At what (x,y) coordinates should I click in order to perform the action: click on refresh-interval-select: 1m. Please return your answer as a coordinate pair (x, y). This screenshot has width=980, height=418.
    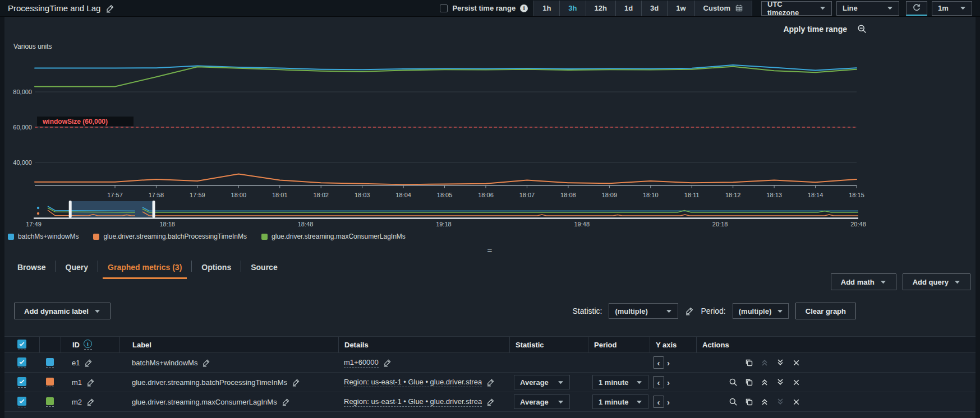
    Looking at the image, I should click on (952, 8).